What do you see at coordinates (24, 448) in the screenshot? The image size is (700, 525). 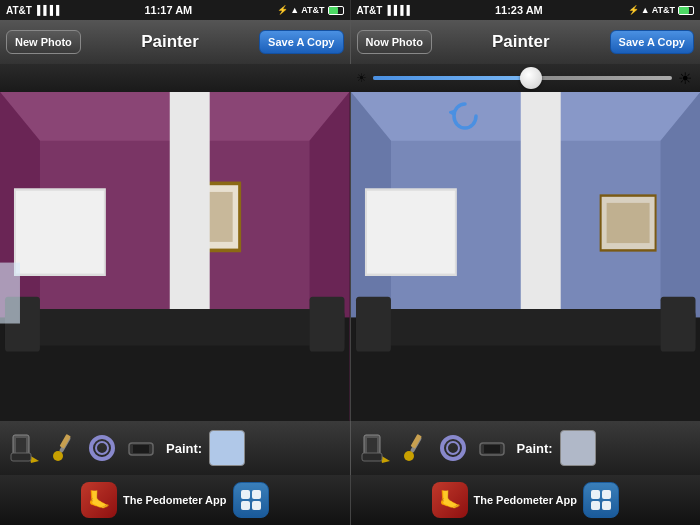 I see `paint-bucket-icon-left` at bounding box center [24, 448].